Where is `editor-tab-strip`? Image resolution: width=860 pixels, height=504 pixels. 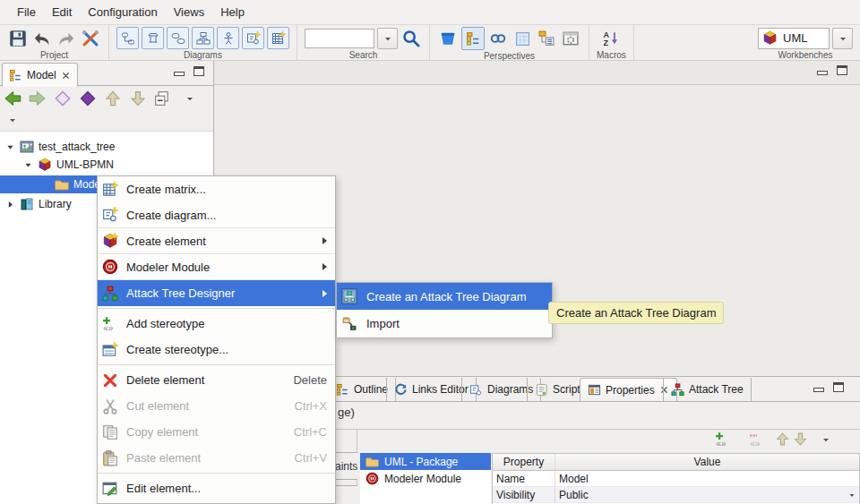
editor-tab-strip is located at coordinates (538, 73).